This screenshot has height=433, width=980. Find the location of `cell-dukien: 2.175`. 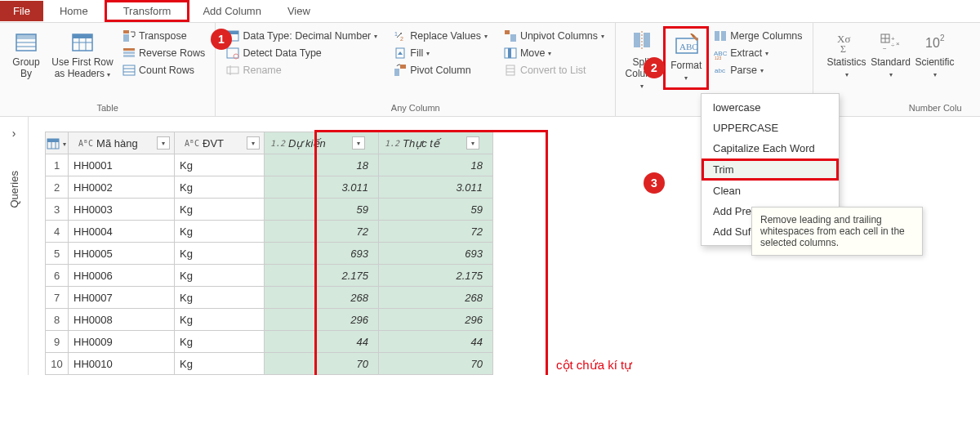

cell-dukien: 2.175 is located at coordinates (322, 276).